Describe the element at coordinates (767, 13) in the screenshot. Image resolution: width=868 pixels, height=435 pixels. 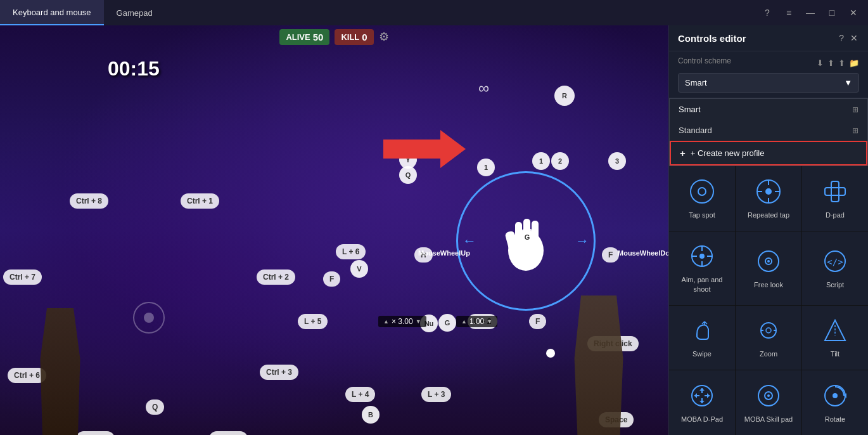
I see `help-icon: ?` at that location.